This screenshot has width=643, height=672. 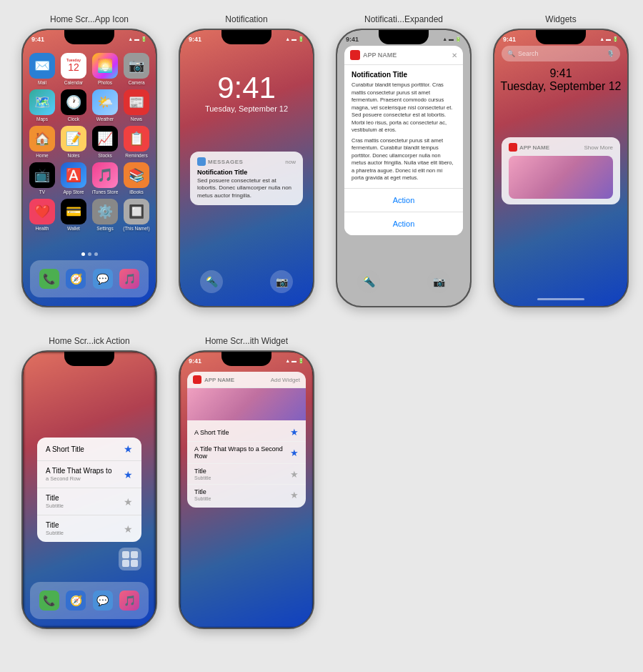 What do you see at coordinates (561, 80) in the screenshot?
I see `phone4-locktime: 9:41 Tuesday, September 12` at bounding box center [561, 80].